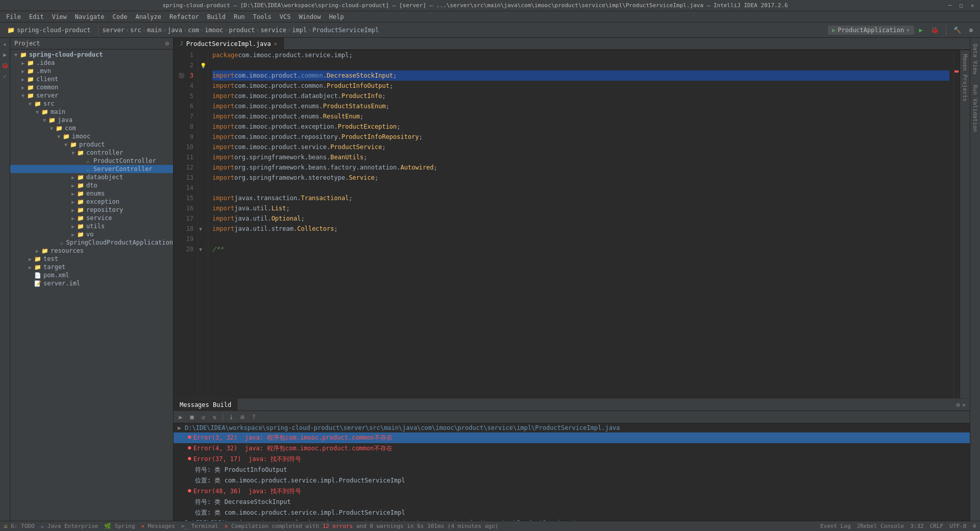 Image resolution: width=980 pixels, height=531 pixels. I want to click on tree-item-controller: ▼ 📁 controller, so click(92, 153).